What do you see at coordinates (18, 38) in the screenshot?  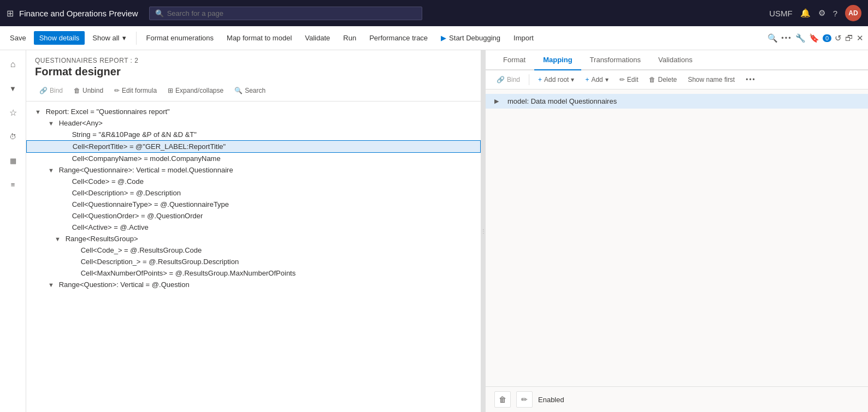 I see `save-button: Save` at bounding box center [18, 38].